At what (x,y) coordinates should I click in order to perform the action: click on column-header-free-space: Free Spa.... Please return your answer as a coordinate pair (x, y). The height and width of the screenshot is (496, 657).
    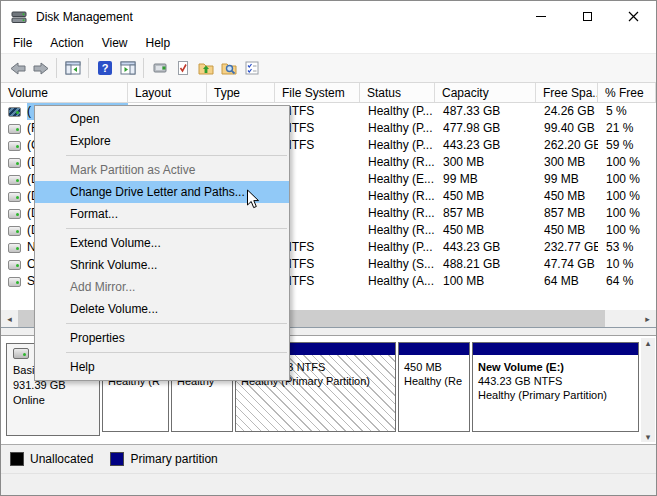
    Looking at the image, I should click on (567, 92).